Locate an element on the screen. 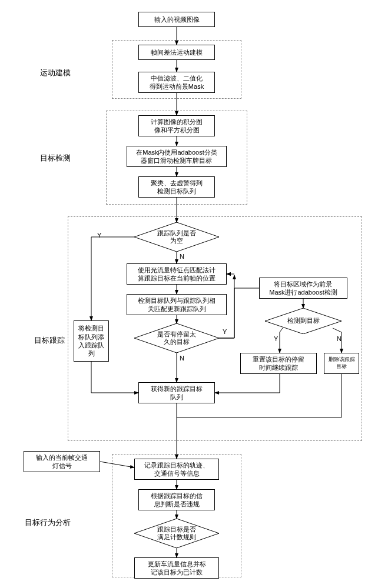 The image size is (368, 588). edge-n3: N is located at coordinates (339, 339).